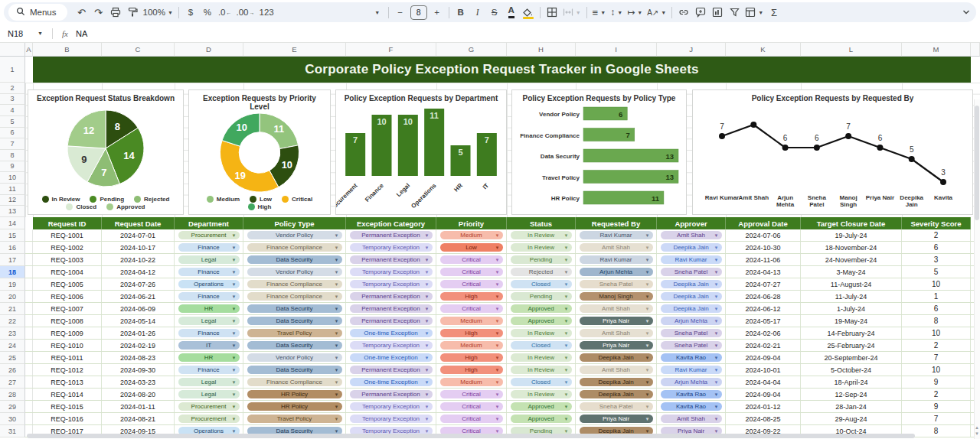  What do you see at coordinates (82, 12) in the screenshot?
I see `undo-button: ↶` at bounding box center [82, 12].